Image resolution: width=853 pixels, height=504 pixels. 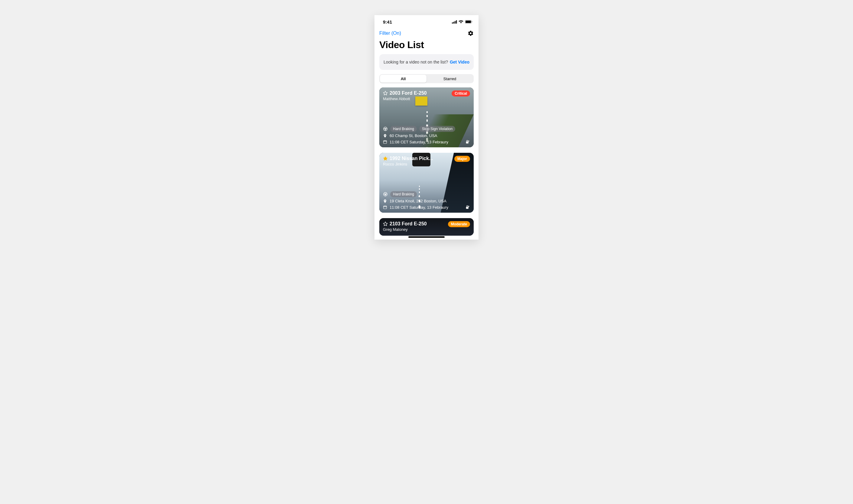 What do you see at coordinates (461, 93) in the screenshot?
I see `severity-badge: Critical` at bounding box center [461, 93].